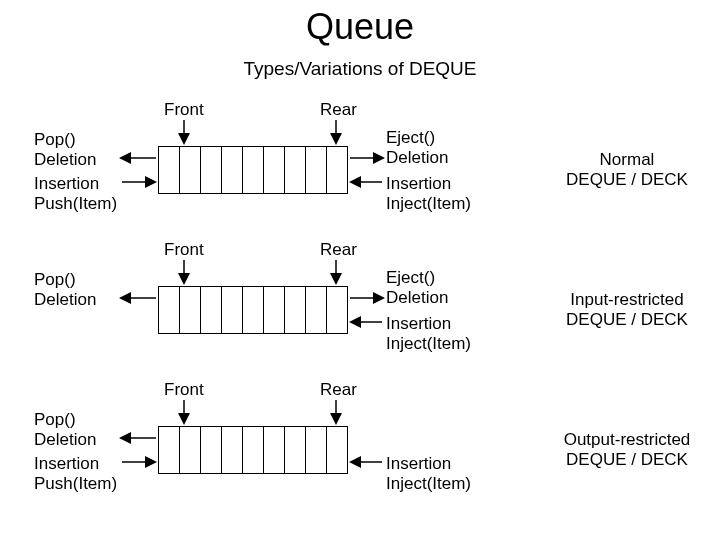  What do you see at coordinates (76, 194) in the screenshot?
I see `insertion-push-1: Insertion Push(Item)` at bounding box center [76, 194].